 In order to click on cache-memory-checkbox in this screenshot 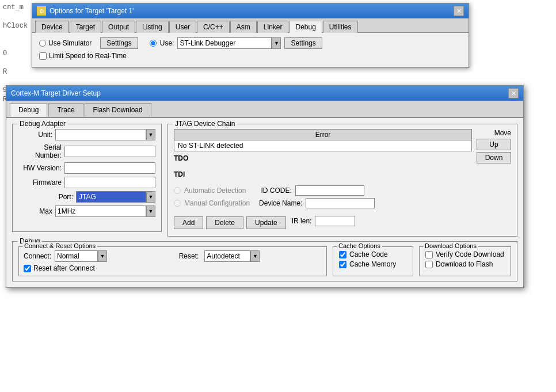, I will do `click(343, 265)`.